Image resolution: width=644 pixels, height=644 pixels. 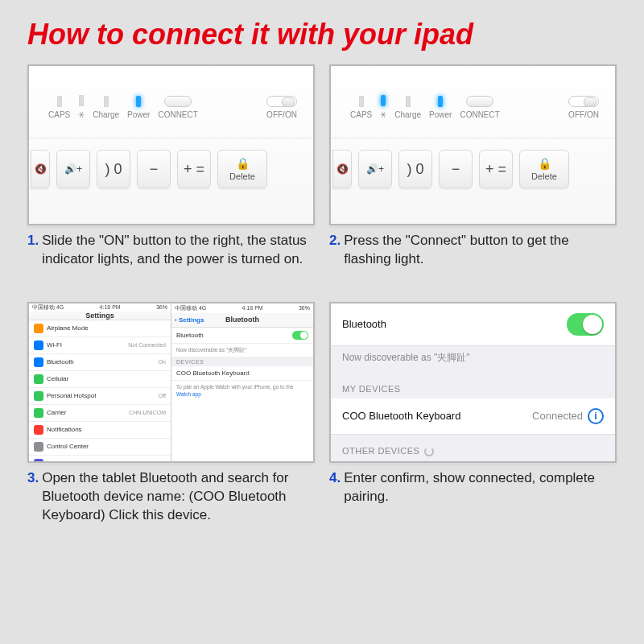 I want to click on key-mute: 🔇, so click(x=40, y=169).